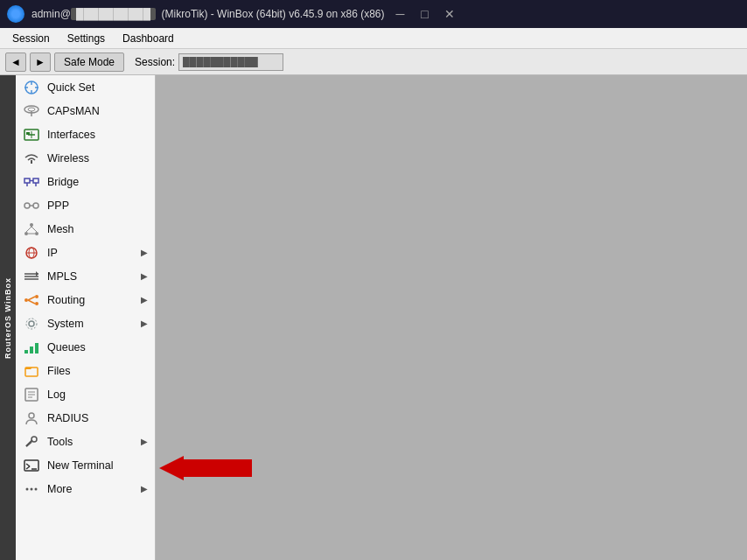 The width and height of the screenshot is (747, 560). Describe the element at coordinates (98, 206) in the screenshot. I see `sidebar-item-label: PPP` at that location.